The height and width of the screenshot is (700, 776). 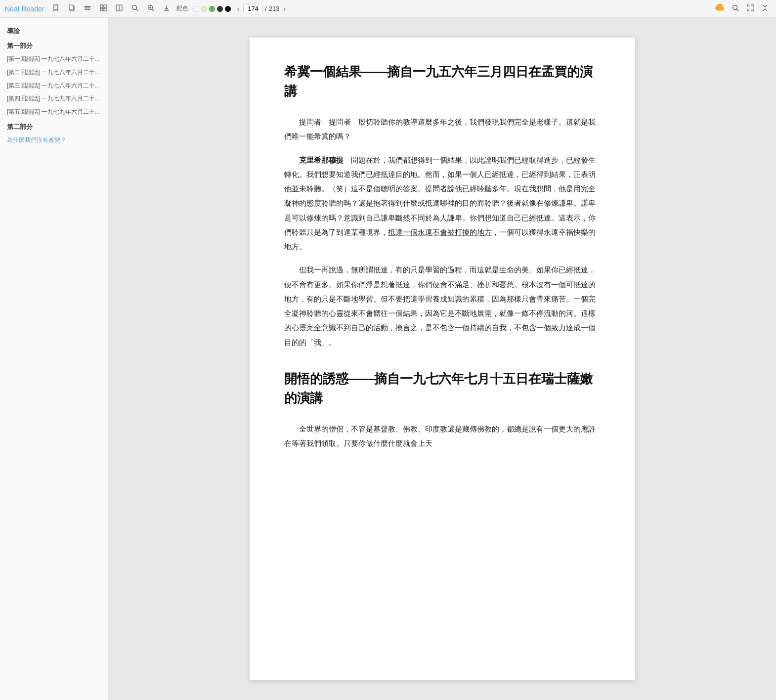 I want to click on color-dot-white, so click(x=196, y=9).